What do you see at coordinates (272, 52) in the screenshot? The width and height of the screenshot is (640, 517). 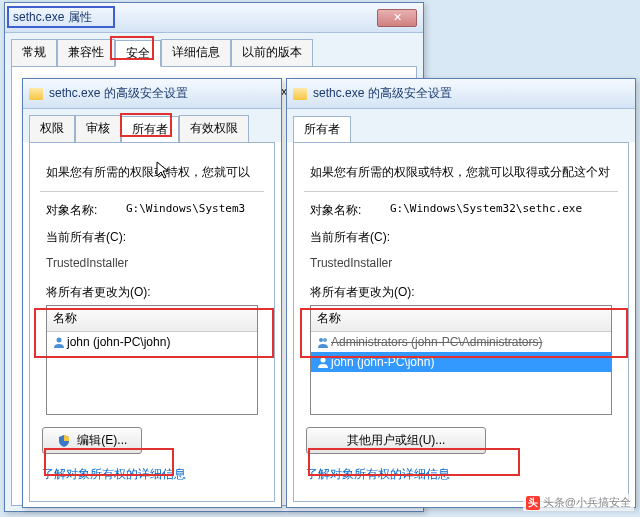 I see `tab-prev-versions: 以前的版本` at bounding box center [272, 52].